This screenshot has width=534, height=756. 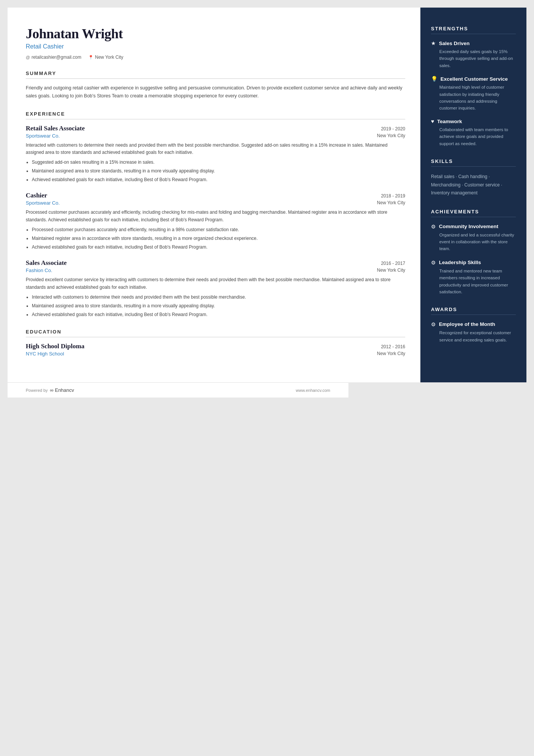 What do you see at coordinates (473, 133) in the screenshot?
I see `strength-3: ♥ Teamwork Collaborated with team member…` at bounding box center [473, 133].